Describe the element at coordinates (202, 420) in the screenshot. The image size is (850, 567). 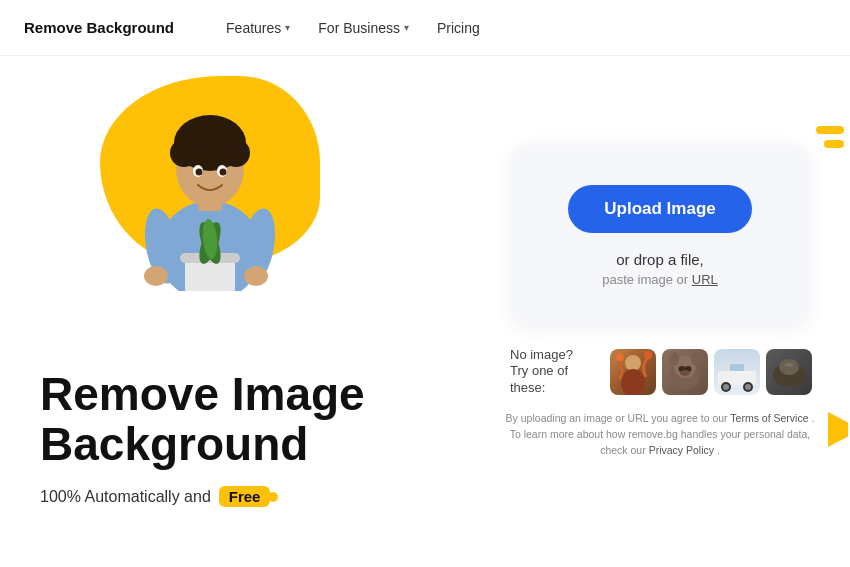
I see `hero-title: Remove Image Background` at that location.